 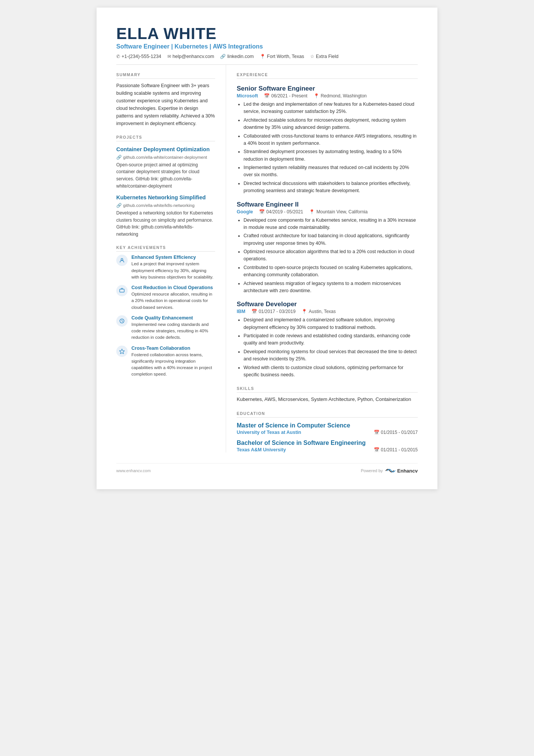 What do you see at coordinates (327, 450) in the screenshot?
I see `edu-2-meta: Texas A&M University 📅 01/2011 - 01/2015` at bounding box center [327, 450].